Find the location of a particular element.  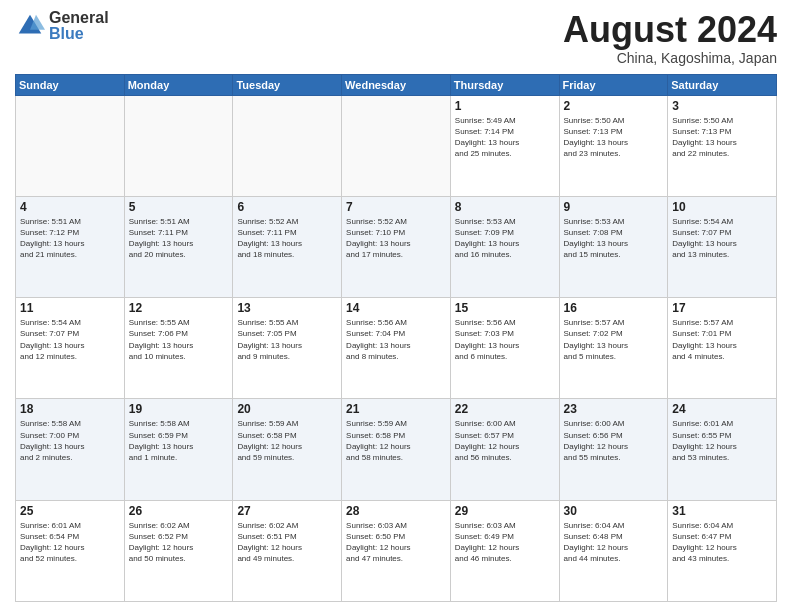

table-row: 9Sunrise: 5:53 AM Sunset: 7:08 PM Daylig… is located at coordinates (614, 246).